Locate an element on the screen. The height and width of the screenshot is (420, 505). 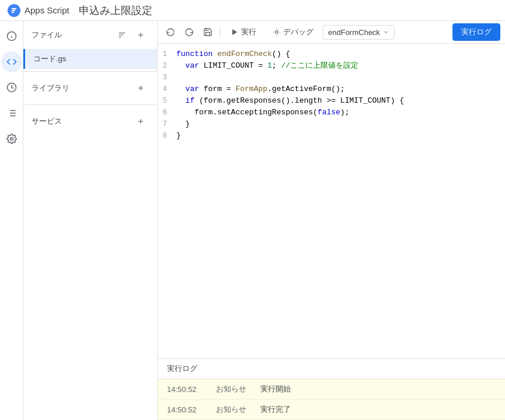
log-panel-header: 実行ログ is located at coordinates (332, 369).